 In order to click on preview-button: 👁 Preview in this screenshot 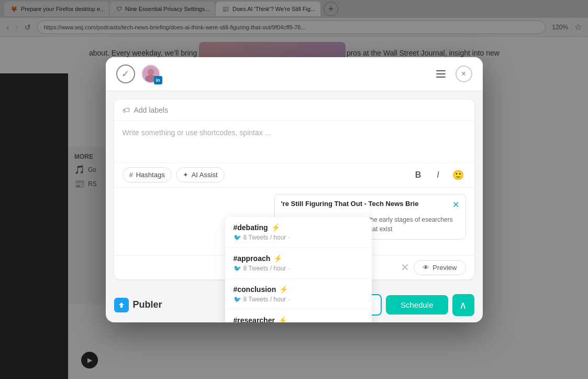, I will do `click(440, 267)`.